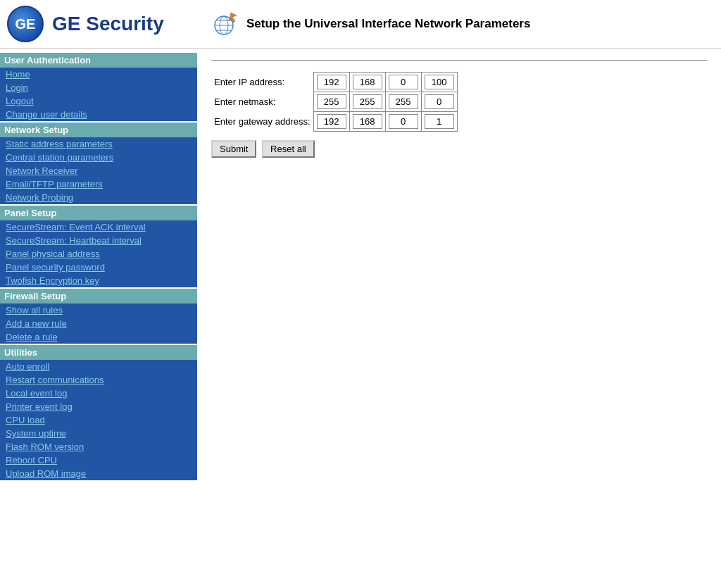 Image resolution: width=721 pixels, height=588 pixels. Describe the element at coordinates (459, 61) in the screenshot. I see `content-divider` at that location.